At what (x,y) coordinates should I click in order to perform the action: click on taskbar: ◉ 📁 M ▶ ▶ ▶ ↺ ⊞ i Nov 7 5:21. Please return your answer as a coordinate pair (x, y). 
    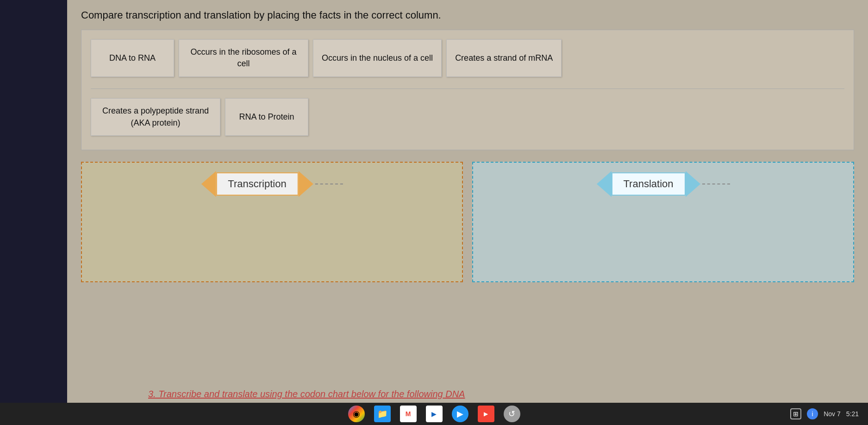
    Looking at the image, I should click on (434, 414).